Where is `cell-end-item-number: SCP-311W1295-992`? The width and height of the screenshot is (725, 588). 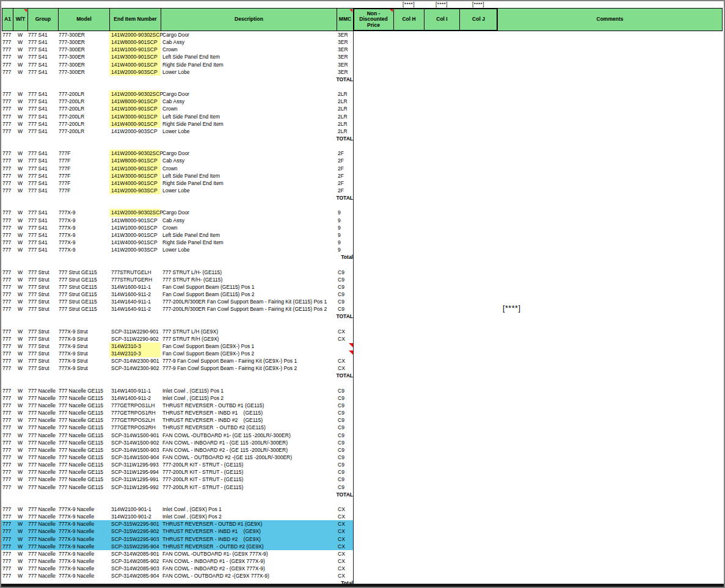
cell-end-item-number: SCP-311W1295-992 is located at coordinates (135, 487).